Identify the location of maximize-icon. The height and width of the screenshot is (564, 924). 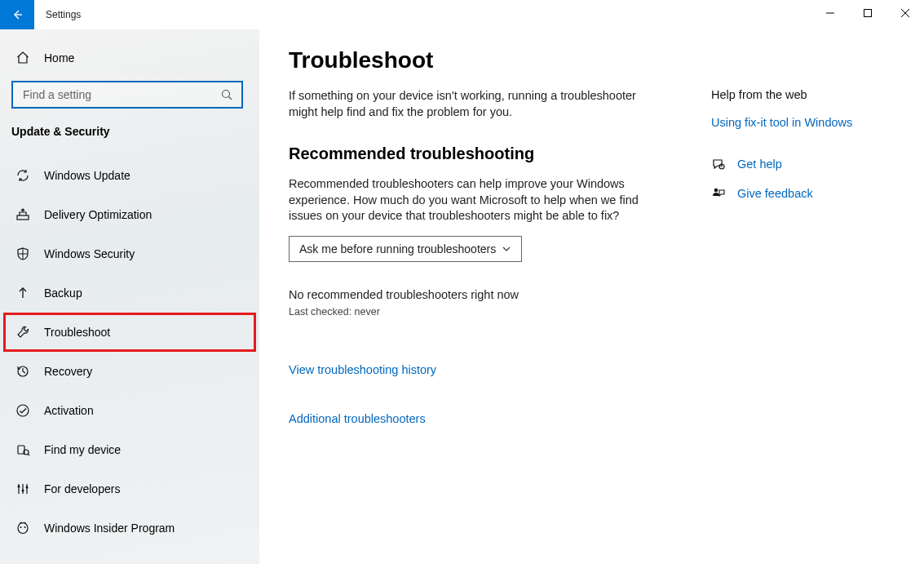
(868, 13).